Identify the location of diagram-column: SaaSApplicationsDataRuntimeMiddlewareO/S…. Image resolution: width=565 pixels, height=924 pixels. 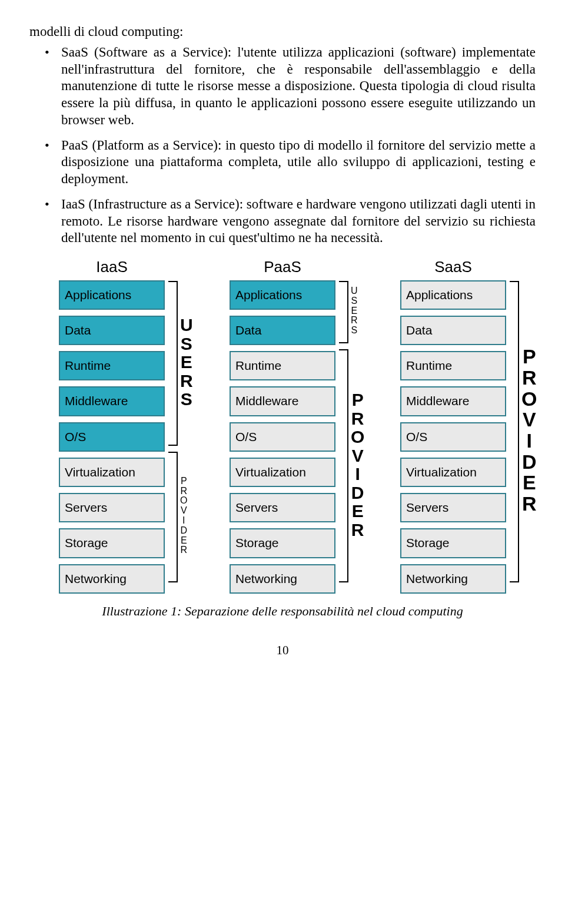
(453, 425).